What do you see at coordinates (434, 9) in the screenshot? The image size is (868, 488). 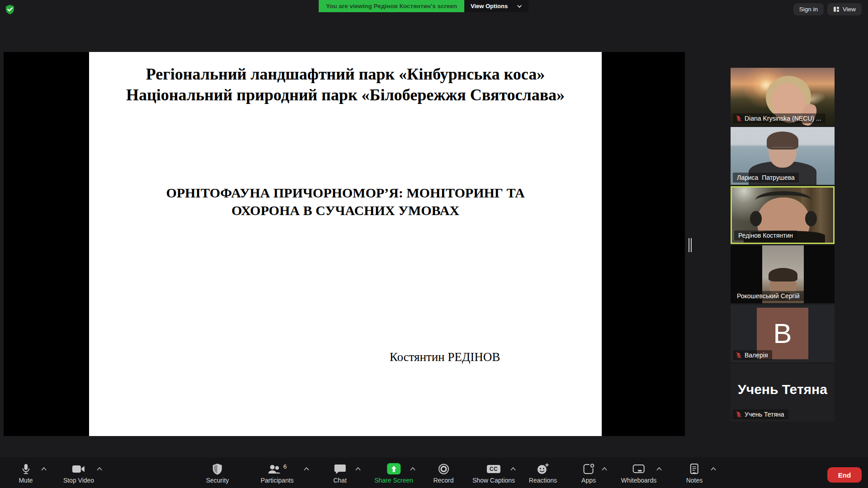 I see `top-bar: You are viewing Редінов Костянтин's scre…` at bounding box center [434, 9].